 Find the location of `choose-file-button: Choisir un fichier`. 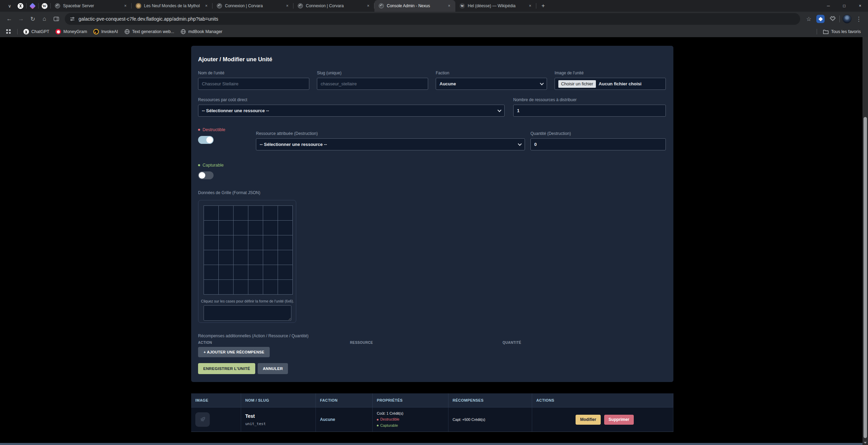

choose-file-button: Choisir un fichier is located at coordinates (577, 84).